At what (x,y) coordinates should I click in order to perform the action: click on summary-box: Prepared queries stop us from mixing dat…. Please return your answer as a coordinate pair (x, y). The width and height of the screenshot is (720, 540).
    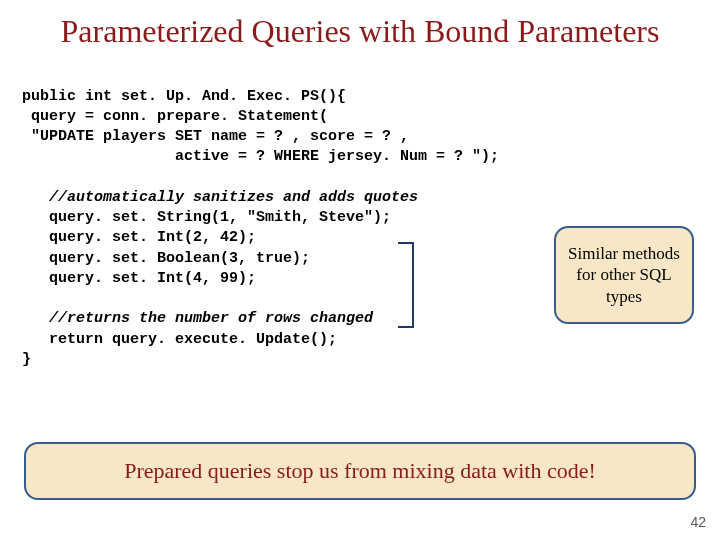
    Looking at the image, I should click on (360, 471).